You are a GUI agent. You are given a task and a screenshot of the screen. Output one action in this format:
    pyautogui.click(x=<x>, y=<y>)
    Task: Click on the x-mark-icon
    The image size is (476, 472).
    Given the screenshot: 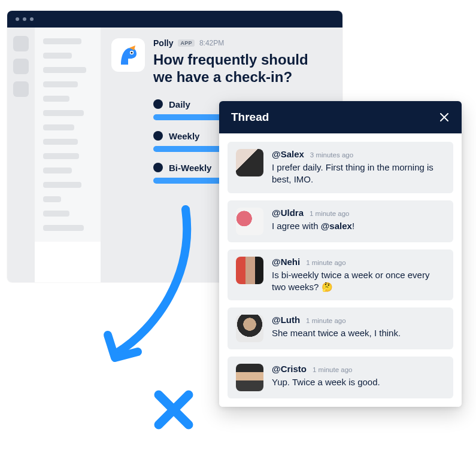 What is the action you would take?
    pyautogui.click(x=174, y=410)
    